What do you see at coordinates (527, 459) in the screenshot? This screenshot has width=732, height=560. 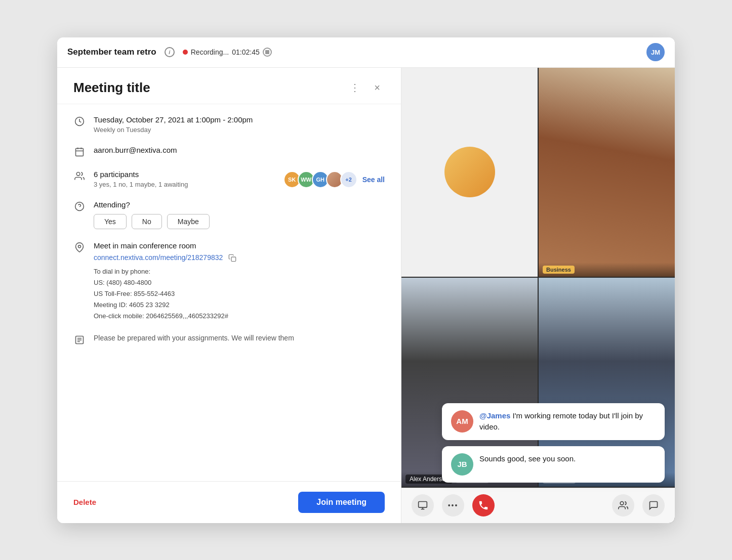 I see `chat-text-2: Sounds good, see you soon.` at bounding box center [527, 459].